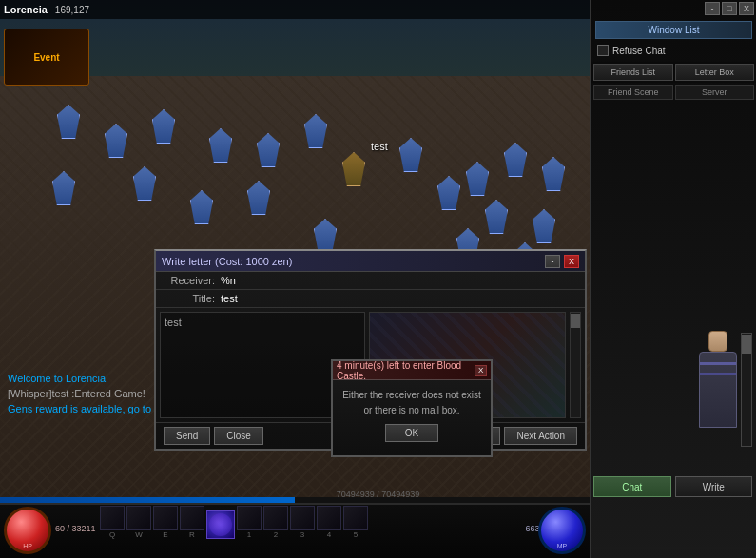 This screenshot has height=558, width=756. I want to click on bottom-bar: HP 60 / 33211 Q W E R 1, so click(295, 530).